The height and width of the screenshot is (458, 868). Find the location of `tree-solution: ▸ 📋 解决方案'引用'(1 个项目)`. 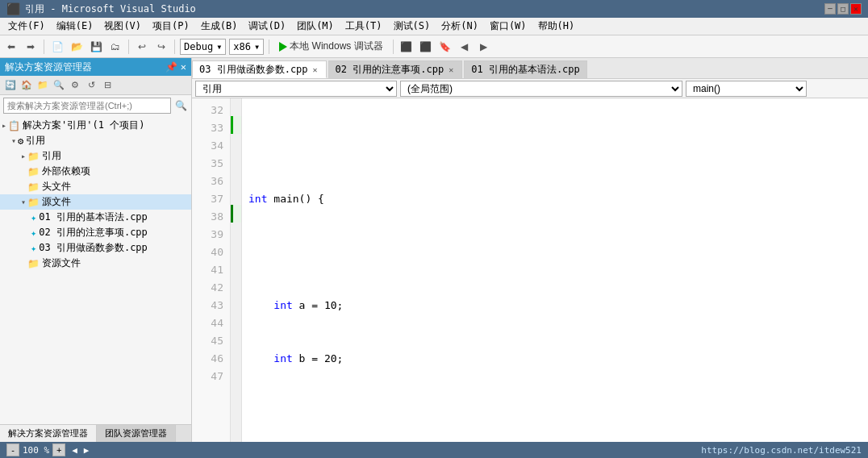

tree-solution: ▸ 📋 解决方案'引用'(1 个项目) is located at coordinates (95, 126).